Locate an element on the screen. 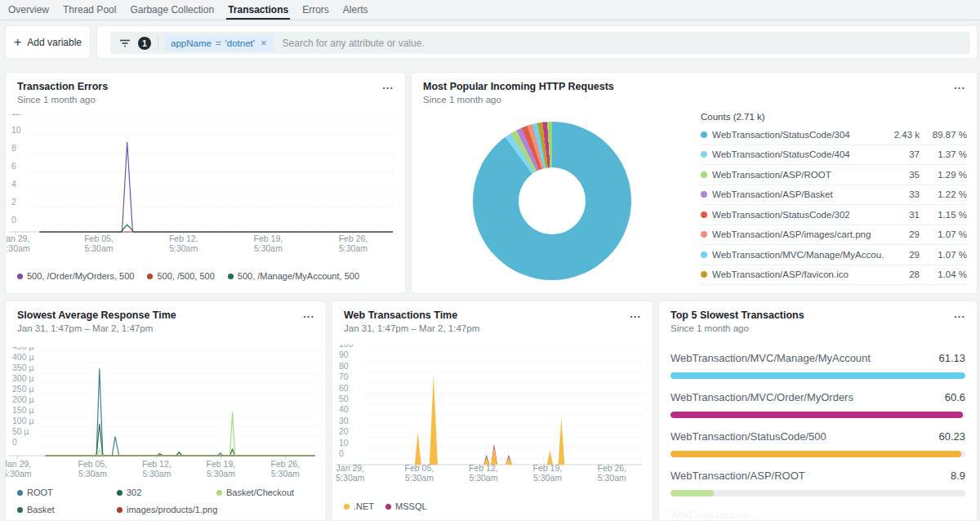 This screenshot has width=980, height=521. table-row: WebTransaction/StatusCode/404371.37 % is located at coordinates (834, 155).